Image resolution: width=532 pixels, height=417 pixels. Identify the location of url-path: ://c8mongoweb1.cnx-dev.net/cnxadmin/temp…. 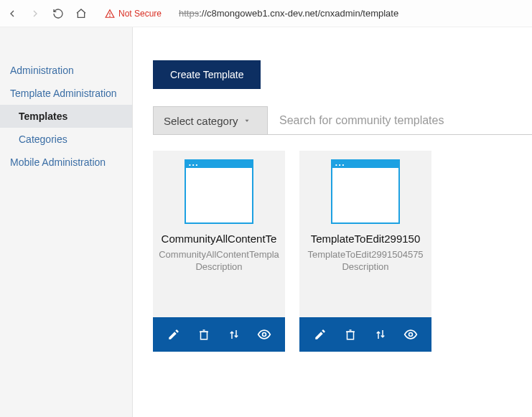
(299, 13).